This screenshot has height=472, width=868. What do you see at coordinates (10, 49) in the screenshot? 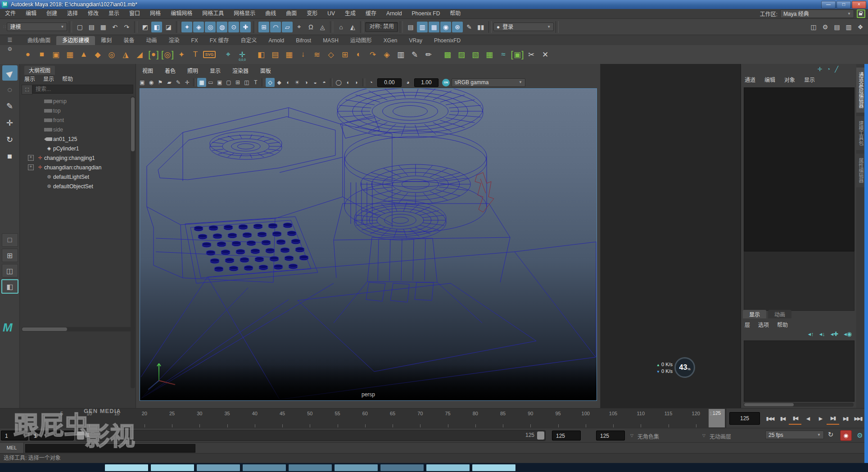
I see `shelf-gear-icon: ⚙` at bounding box center [10, 49].